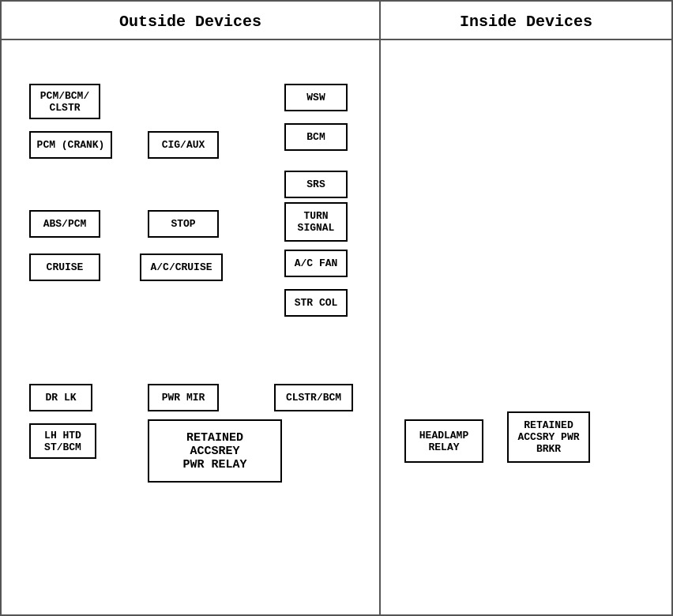 This screenshot has height=616, width=673. Describe the element at coordinates (65, 224) in the screenshot. I see `abs-pcm: ABS/PCM` at that location.